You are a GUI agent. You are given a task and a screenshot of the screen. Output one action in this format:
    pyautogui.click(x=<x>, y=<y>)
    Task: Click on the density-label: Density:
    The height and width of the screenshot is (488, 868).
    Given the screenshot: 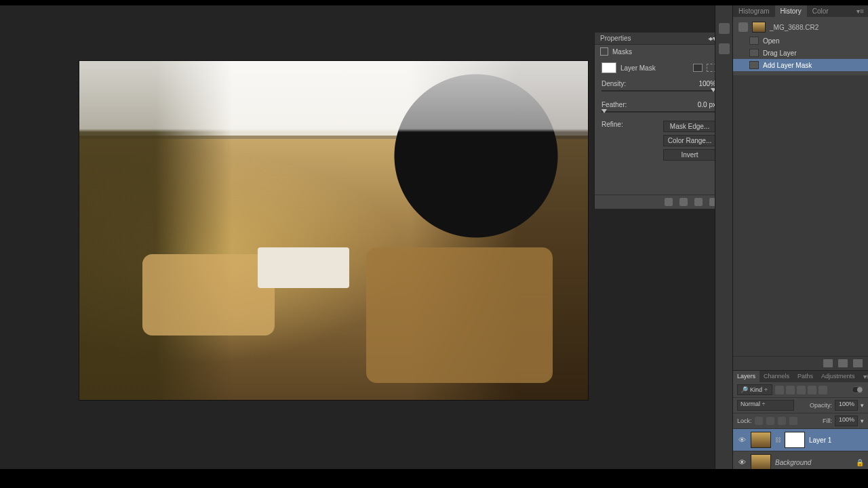 What is the action you would take?
    pyautogui.click(x=614, y=84)
    